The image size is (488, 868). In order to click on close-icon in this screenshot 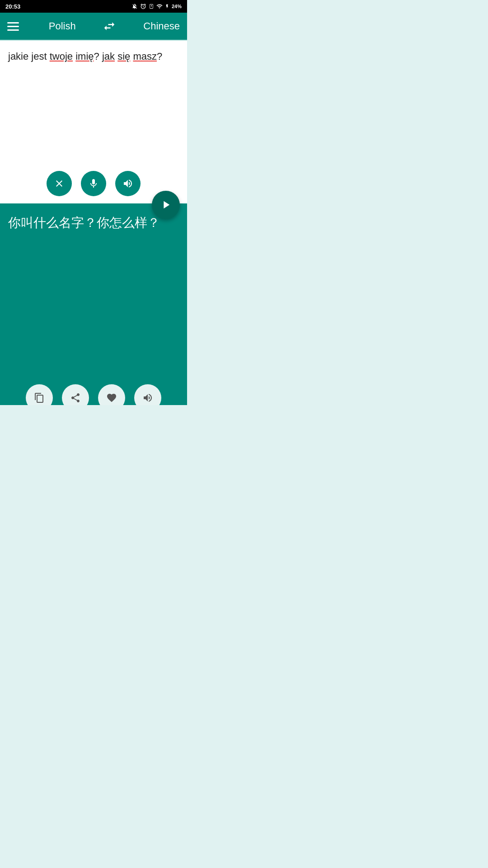, I will do `click(59, 184)`.